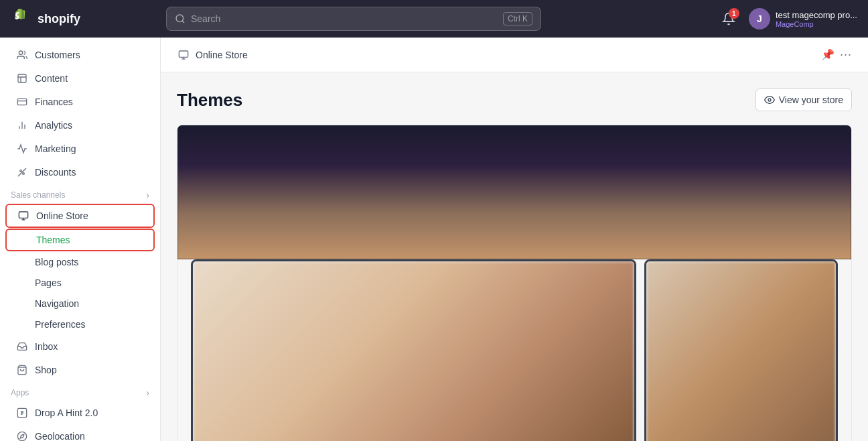  What do you see at coordinates (80, 78) in the screenshot?
I see `sidebar-item-content: Content` at bounding box center [80, 78].